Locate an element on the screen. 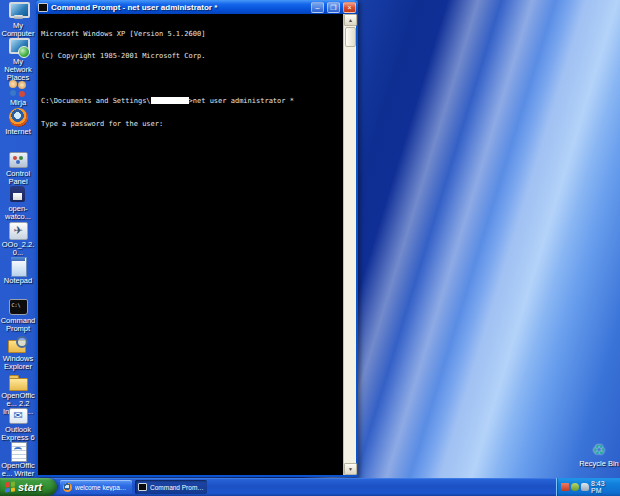  scroll-up-button: ▲ is located at coordinates (350, 20).